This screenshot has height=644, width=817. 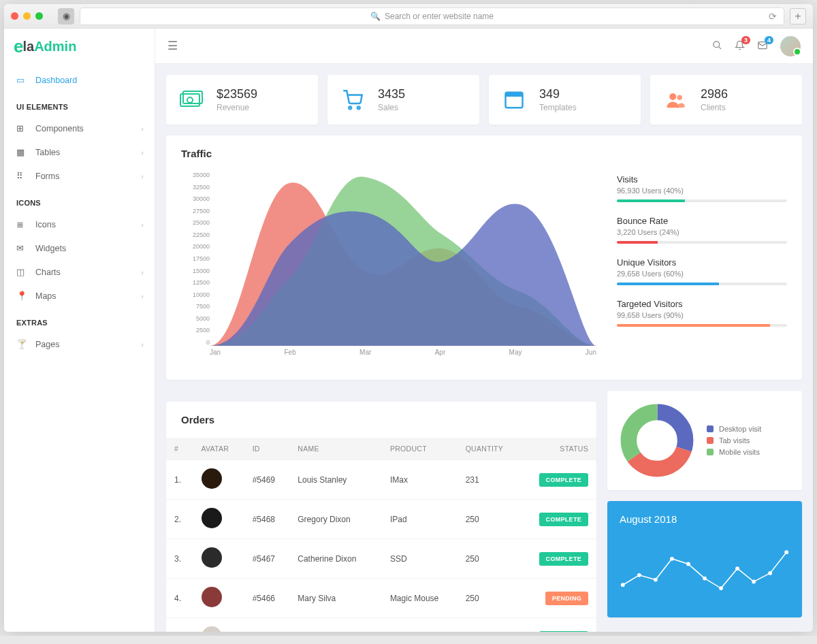 What do you see at coordinates (432, 16) in the screenshot?
I see `address-bar: 🔍Search or enter website name ⟳` at bounding box center [432, 16].